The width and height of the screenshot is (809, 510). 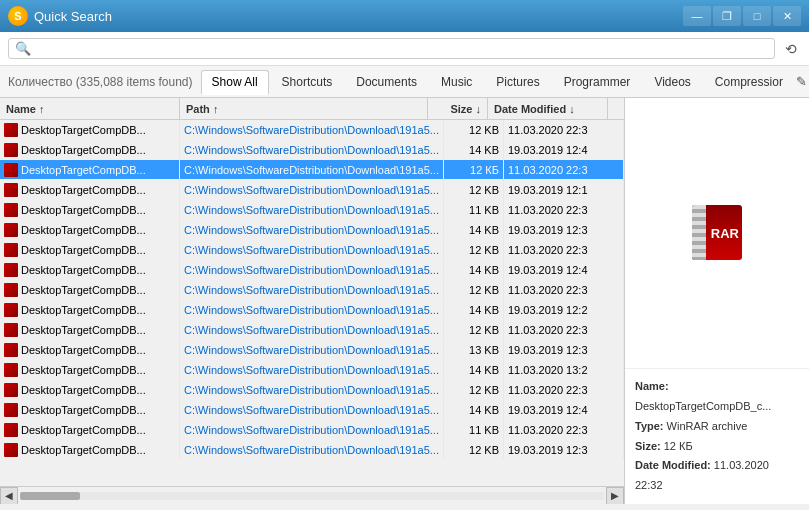 What do you see at coordinates (73, 16) in the screenshot?
I see `window-title: Quick Search` at bounding box center [73, 16].